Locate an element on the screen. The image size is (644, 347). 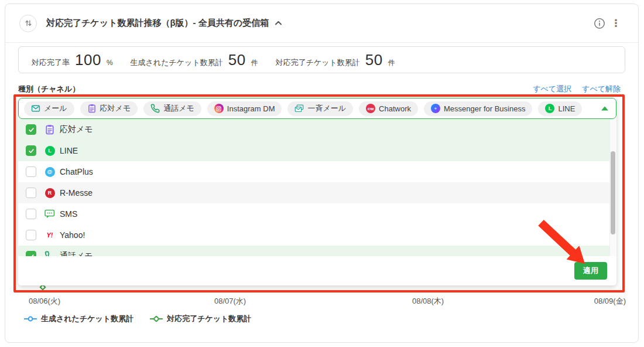
scrollbar-thumb is located at coordinates (613, 193).